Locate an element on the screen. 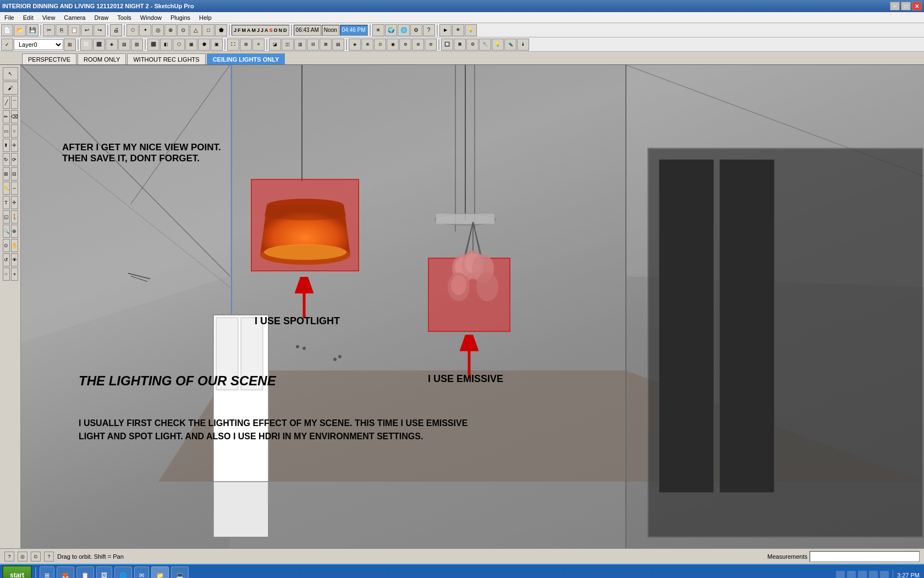 The height and width of the screenshot is (578, 924). undo-button: ↩ is located at coordinates (87, 30).